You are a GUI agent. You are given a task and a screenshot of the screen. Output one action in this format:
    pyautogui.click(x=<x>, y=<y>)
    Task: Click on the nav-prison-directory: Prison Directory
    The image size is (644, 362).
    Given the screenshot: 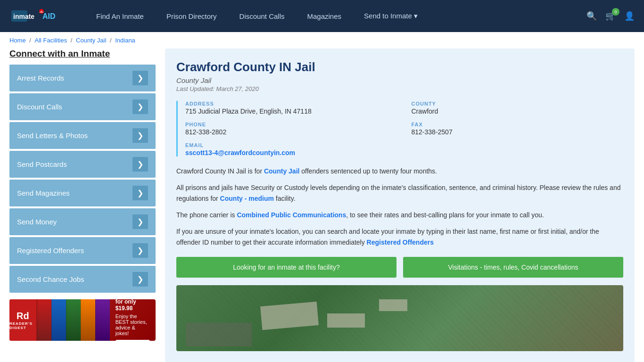 What is the action you would take?
    pyautogui.click(x=191, y=16)
    